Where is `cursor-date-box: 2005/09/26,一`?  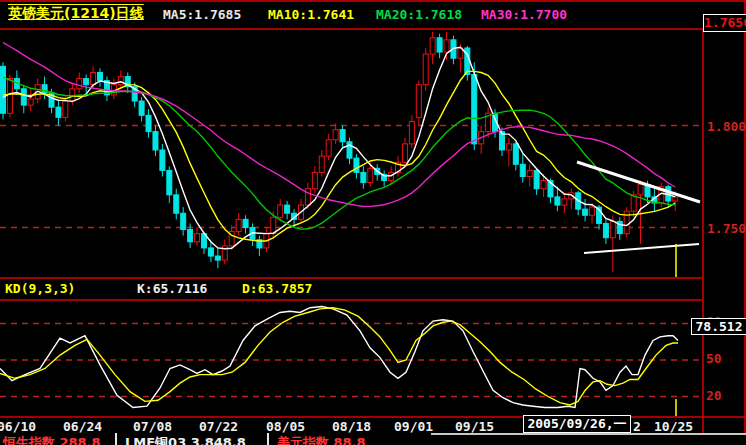 cursor-date-box: 2005/09/26,一 is located at coordinates (577, 424).